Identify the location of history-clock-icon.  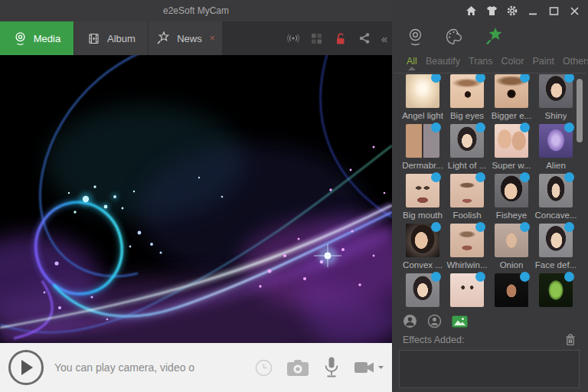
(263, 368).